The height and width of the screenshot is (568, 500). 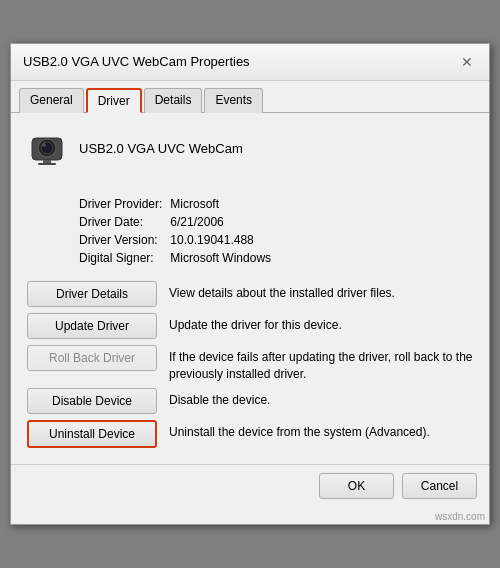 I want to click on dialog-title: USB2.0 VGA UVC WebCam Properties, so click(x=136, y=62).